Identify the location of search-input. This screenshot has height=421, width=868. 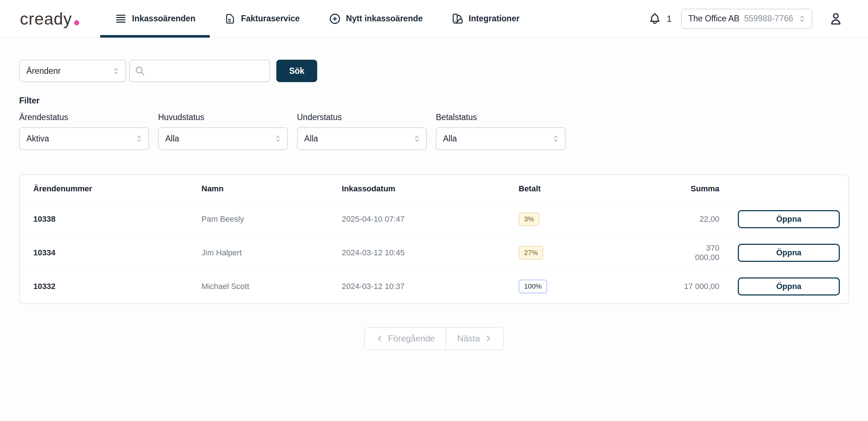
(207, 71).